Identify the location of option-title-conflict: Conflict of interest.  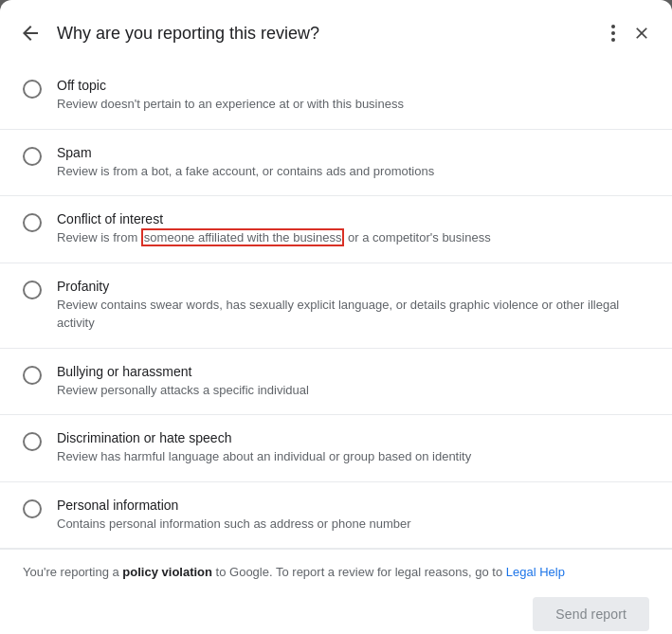
(353, 219).